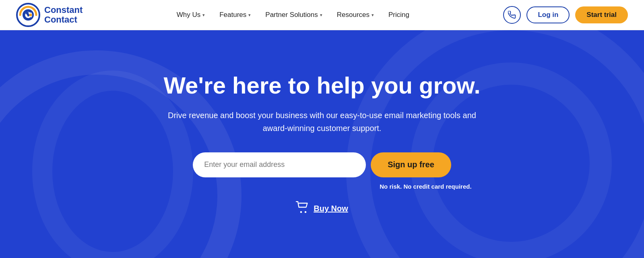  What do you see at coordinates (548, 15) in the screenshot?
I see `login-button: Log in` at bounding box center [548, 15].